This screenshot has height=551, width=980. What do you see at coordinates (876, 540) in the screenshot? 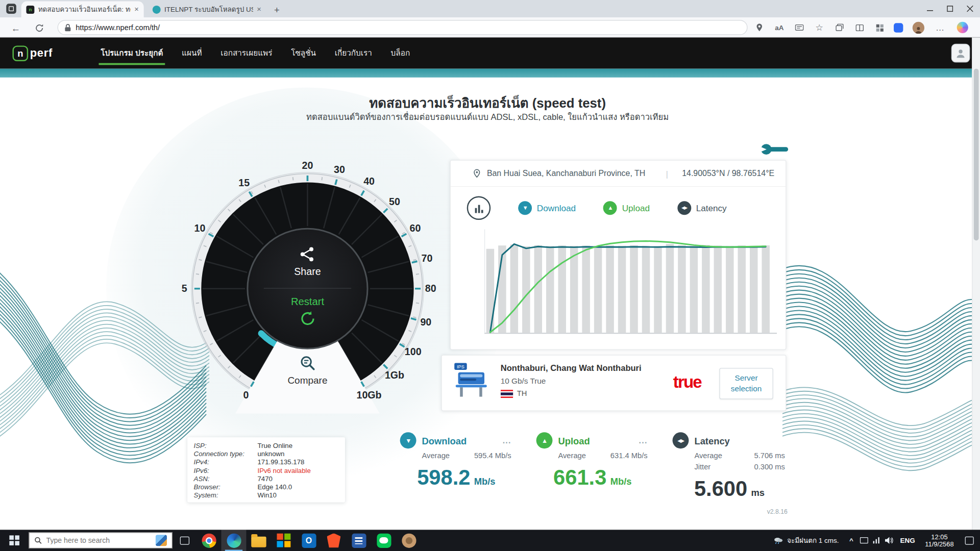
I see `tray-network-icon` at bounding box center [876, 540].